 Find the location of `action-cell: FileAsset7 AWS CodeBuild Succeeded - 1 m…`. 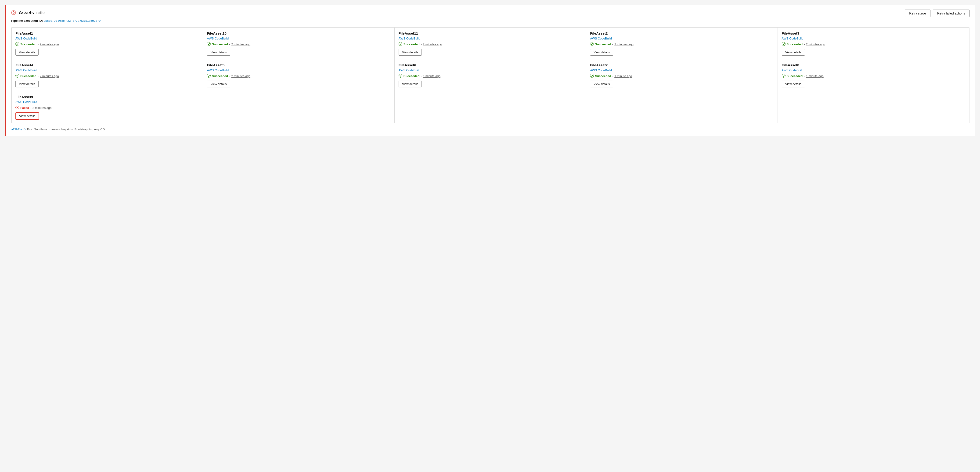

action-cell: FileAsset7 AWS CodeBuild Succeeded - 1 m… is located at coordinates (682, 75).